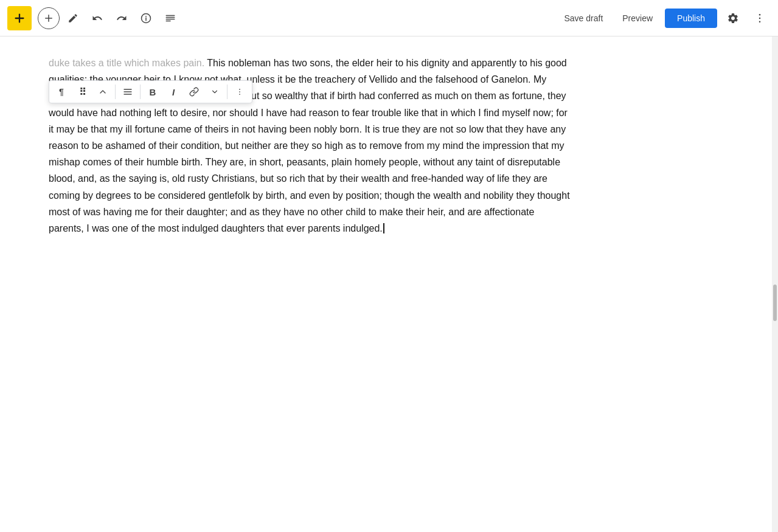 Image resolution: width=778 pixels, height=532 pixels. What do you see at coordinates (153, 92) in the screenshot?
I see `bold-icon: B` at bounding box center [153, 92].